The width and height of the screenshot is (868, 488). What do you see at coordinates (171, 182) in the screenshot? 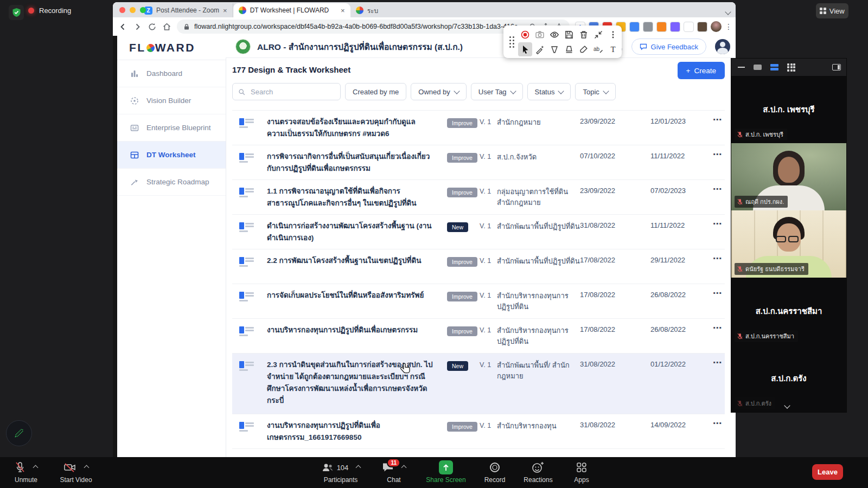
I see `sidebar-item-strategic-roadmap: Strategic Roadmap` at bounding box center [171, 182].